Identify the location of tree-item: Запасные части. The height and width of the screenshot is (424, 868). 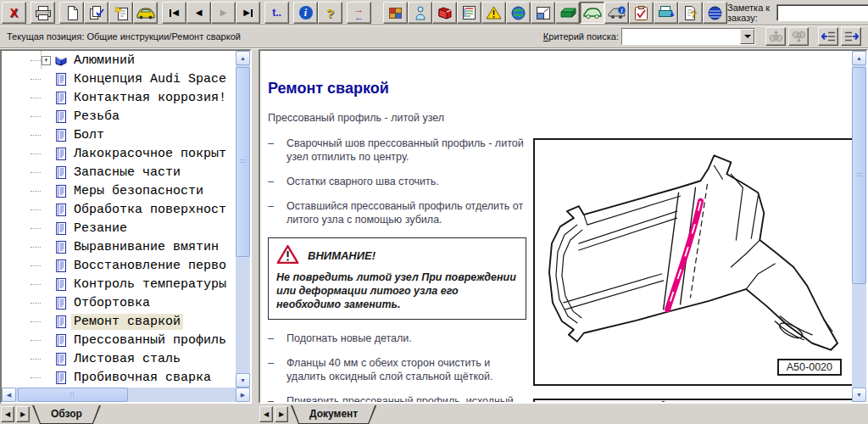
(119, 172).